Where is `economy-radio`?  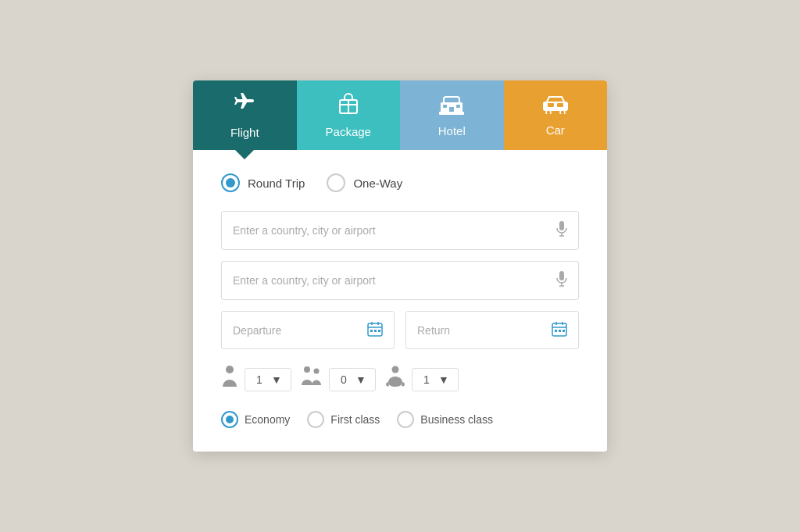
economy-radio is located at coordinates (230, 420).